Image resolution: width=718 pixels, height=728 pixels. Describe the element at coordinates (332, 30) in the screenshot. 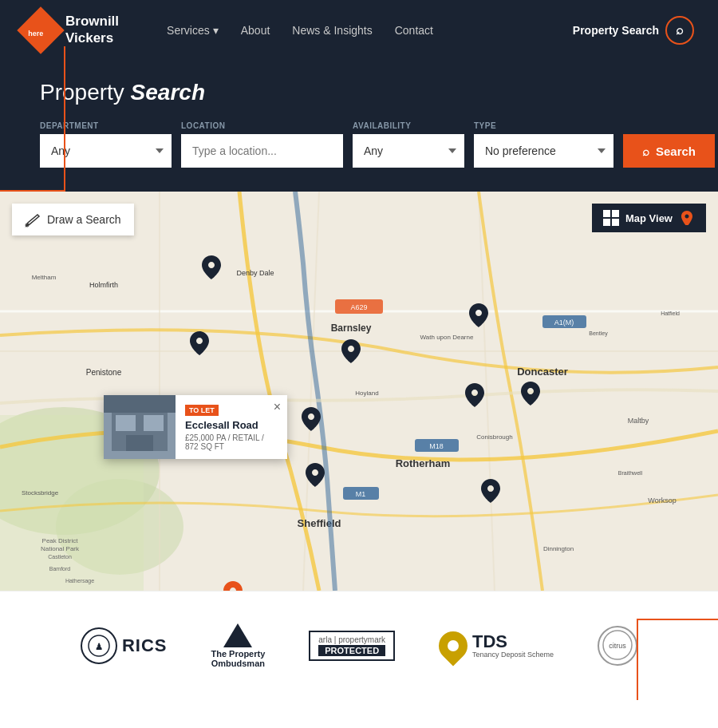

I see `nav-news: News & Insights` at that location.